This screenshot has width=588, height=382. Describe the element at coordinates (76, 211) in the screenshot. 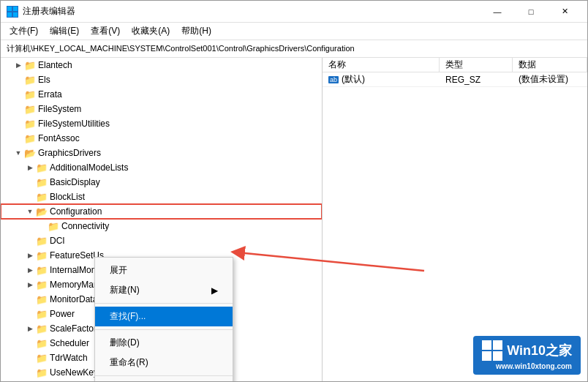

I see `label-configuration: Configuration` at that location.